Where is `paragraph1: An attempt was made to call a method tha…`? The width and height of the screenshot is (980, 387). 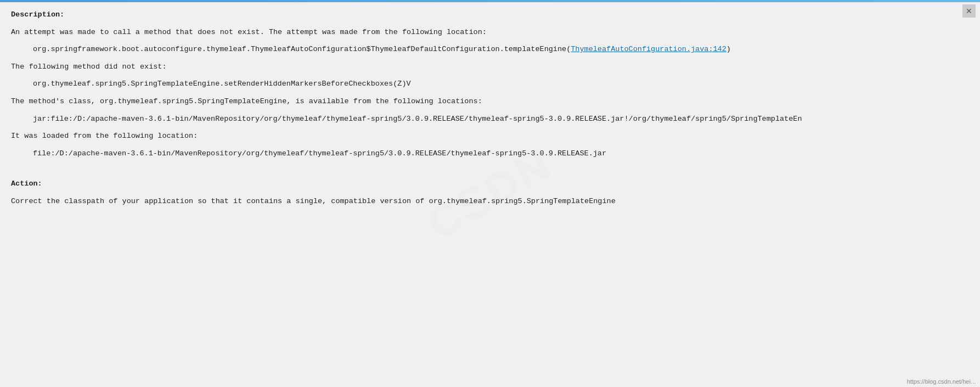 paragraph1: An attempt was made to call a method tha… is located at coordinates (485, 32).